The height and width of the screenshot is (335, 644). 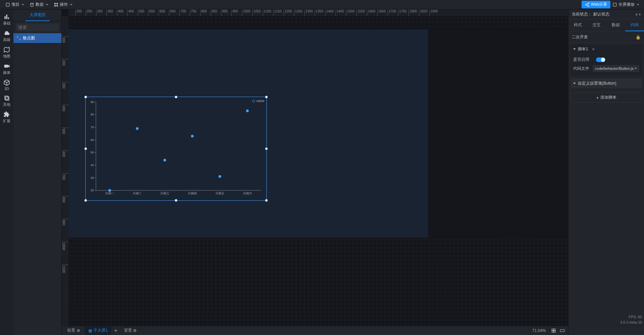 What do you see at coordinates (606, 60) in the screenshot?
I see `script-block: 脚本1 × 是否启用 代码文件 code/behavior/Button.js` at bounding box center [606, 60].